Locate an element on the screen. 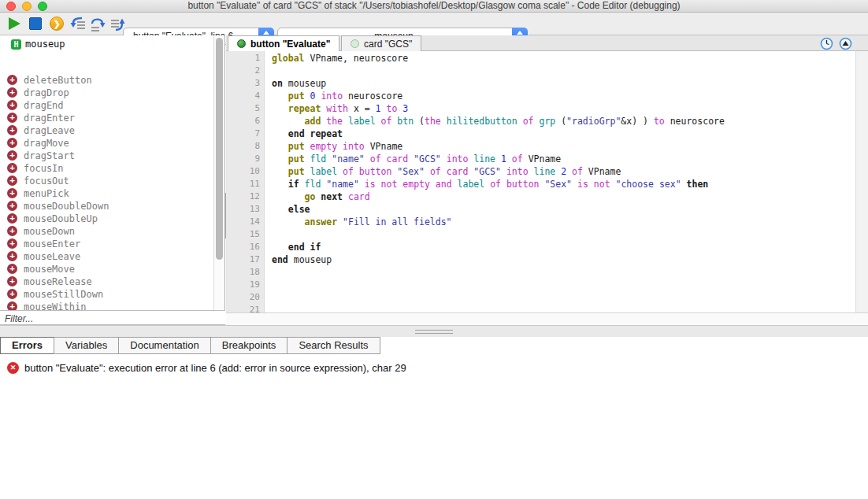  splitter-grip-icon is located at coordinates (434, 332).